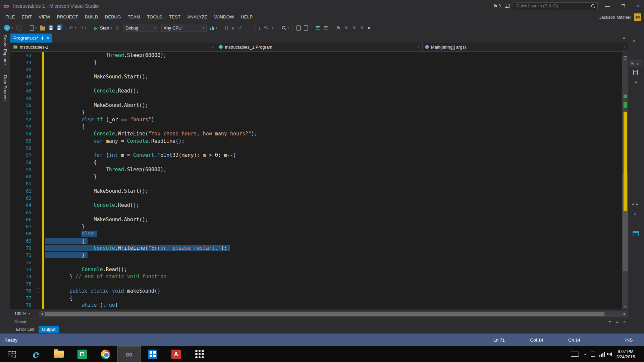 This screenshot has width=644, height=362. Describe the element at coordinates (59, 354) in the screenshot. I see `file-explorer-button` at that location.